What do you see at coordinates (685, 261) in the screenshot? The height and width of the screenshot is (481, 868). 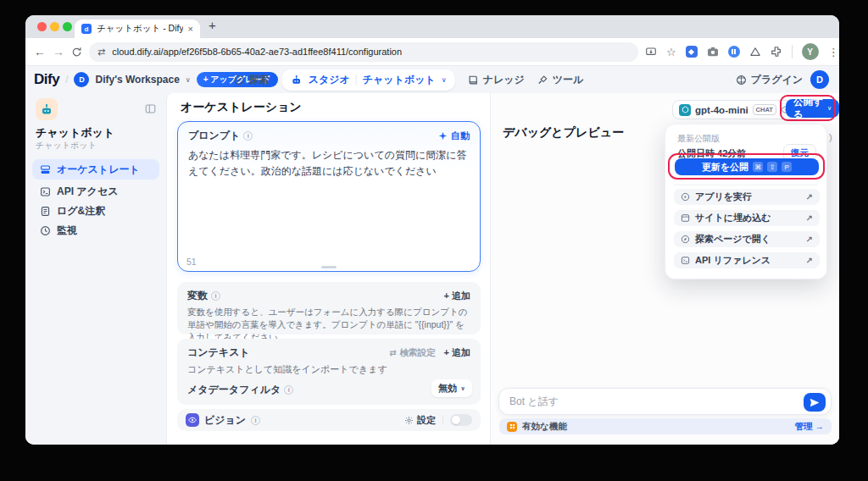 I see `api-reference-icon` at bounding box center [685, 261].